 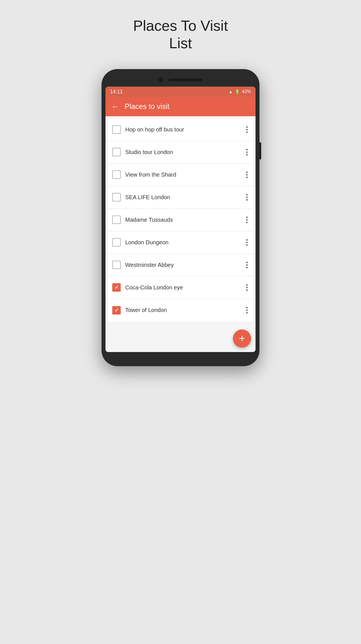 I want to click on list-item: Madame Tussauds, so click(x=180, y=220).